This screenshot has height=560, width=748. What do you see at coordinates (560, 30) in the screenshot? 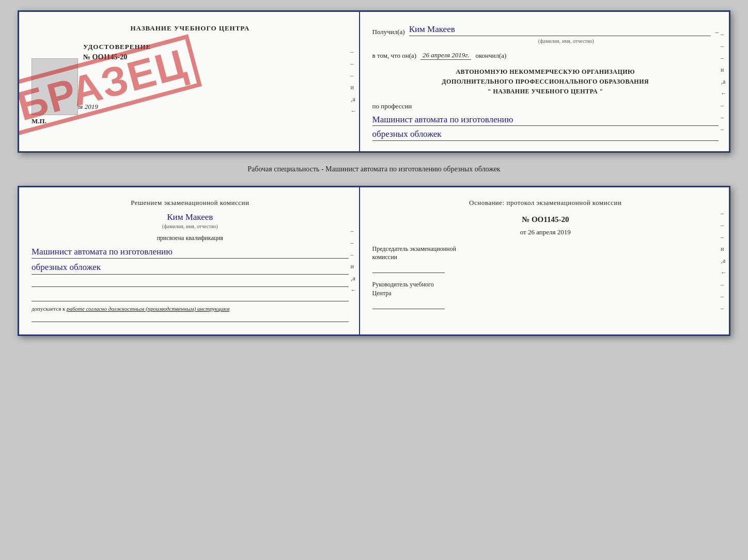
I see `recipient-name: Ким Макеев` at bounding box center [560, 30].